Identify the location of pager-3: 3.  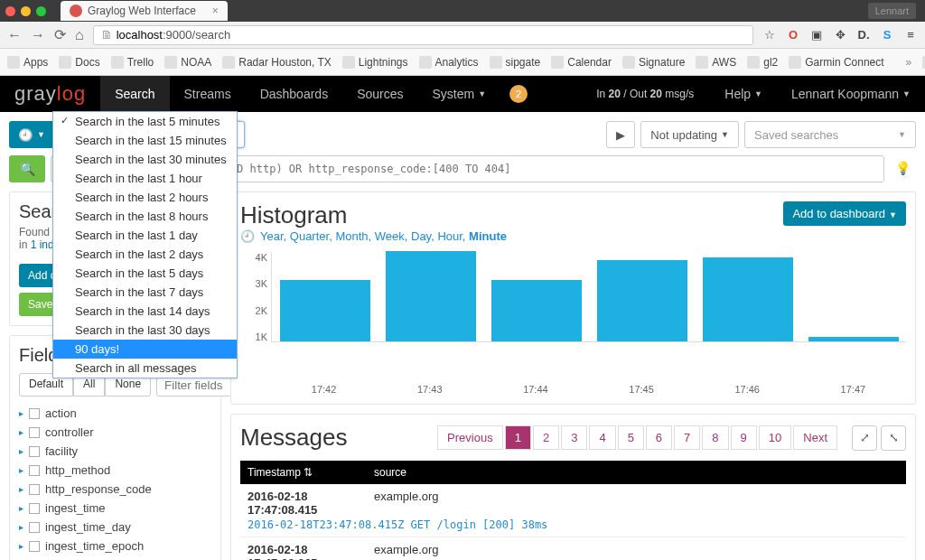
(575, 437).